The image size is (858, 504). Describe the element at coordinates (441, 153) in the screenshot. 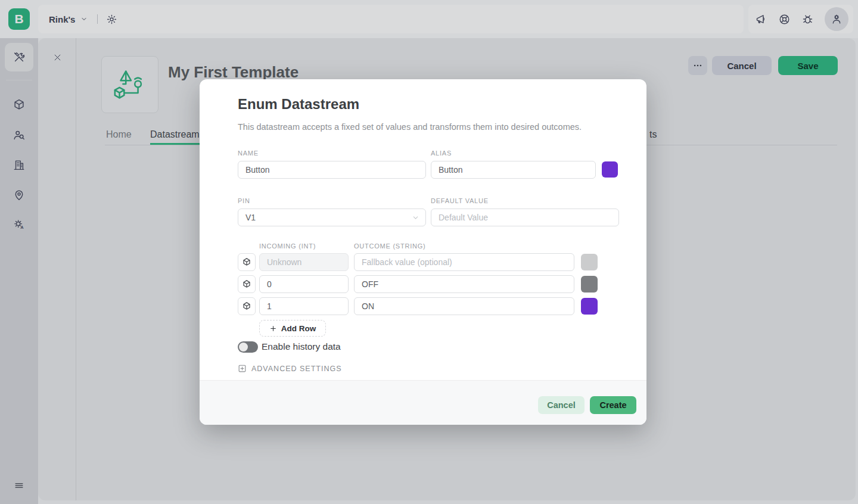

I see `alias-label: ALIAS` at that location.